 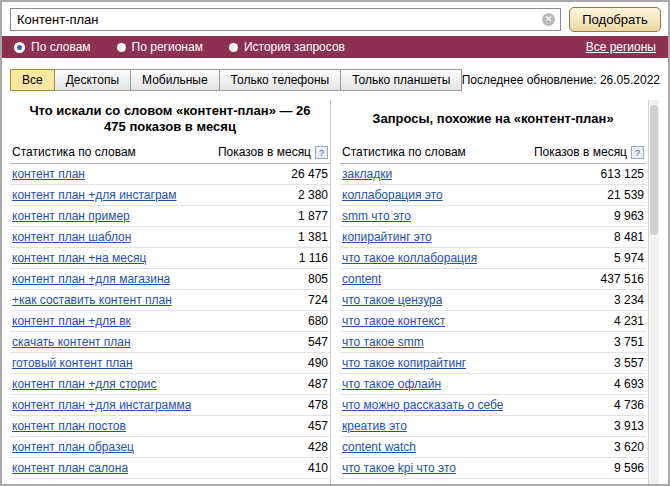 I want to click on right-panel-title: Запросы, похожие на «контент-план», so click(x=493, y=121).